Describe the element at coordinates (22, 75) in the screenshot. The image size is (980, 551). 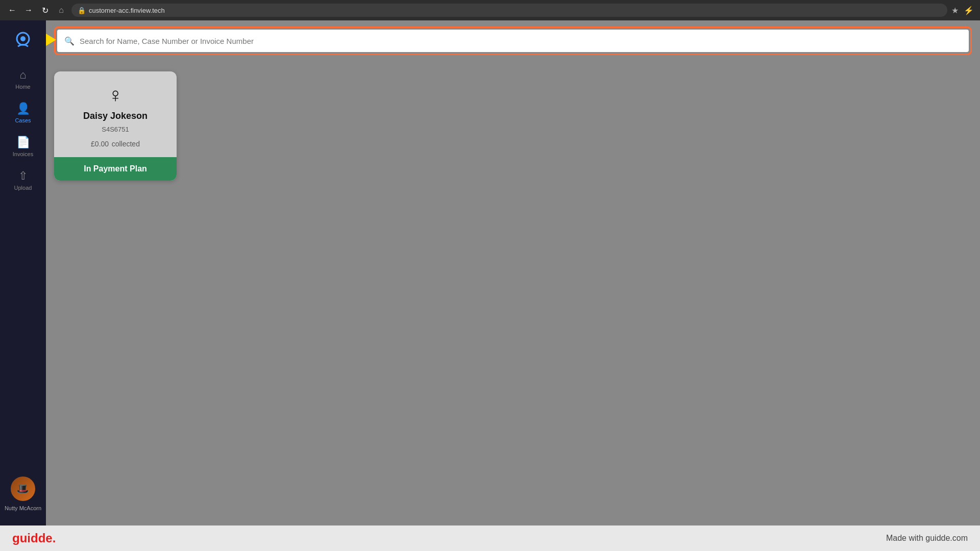
I see `home-icon: ⌂` at that location.